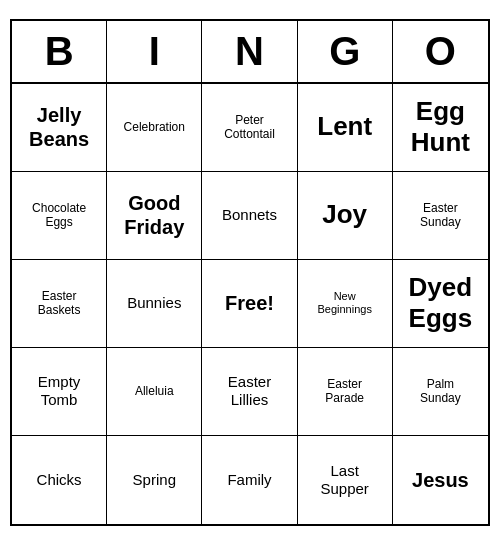 The image size is (500, 544). Describe the element at coordinates (440, 480) in the screenshot. I see `bingo-cell: Jesus` at that location.